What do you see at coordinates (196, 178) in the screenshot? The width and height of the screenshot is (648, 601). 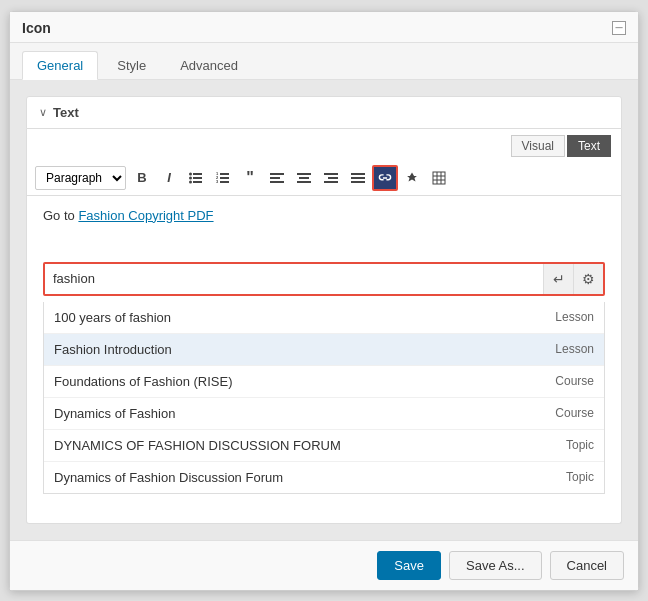 I see `unordered-list-button` at bounding box center [196, 178].